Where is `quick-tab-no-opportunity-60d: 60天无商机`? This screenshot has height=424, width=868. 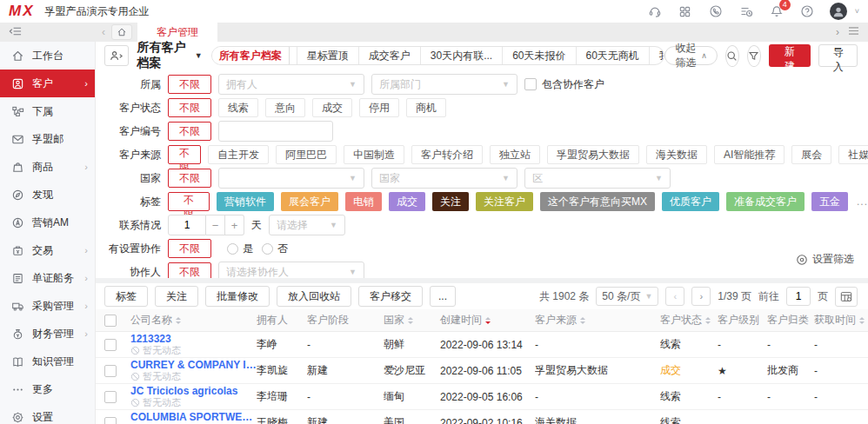
quick-tab-no-opportunity-60d: 60天无商机 is located at coordinates (612, 56).